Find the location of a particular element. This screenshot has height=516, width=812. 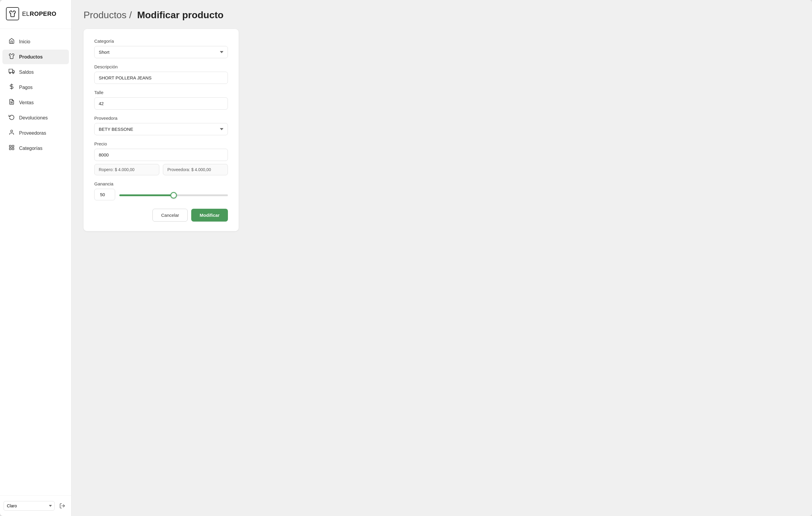

page-header: Productos / Modificar producto is located at coordinates (442, 15).